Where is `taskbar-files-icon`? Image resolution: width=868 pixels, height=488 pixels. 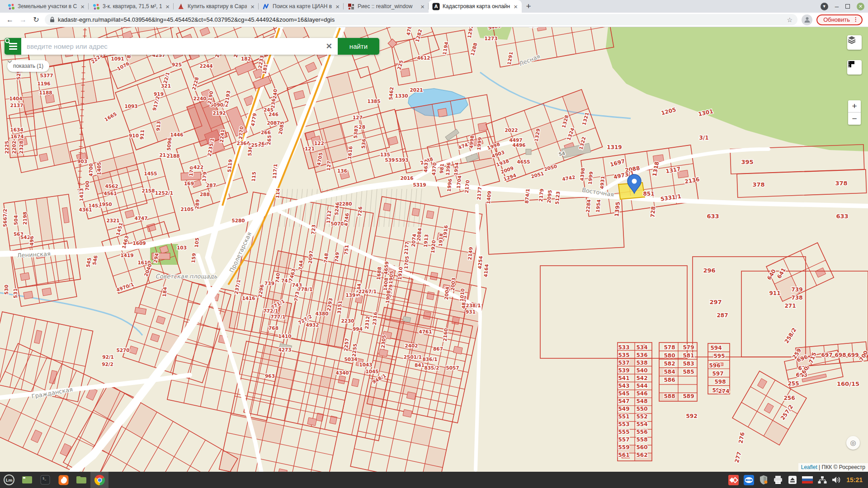
taskbar-files-icon is located at coordinates (81, 480).